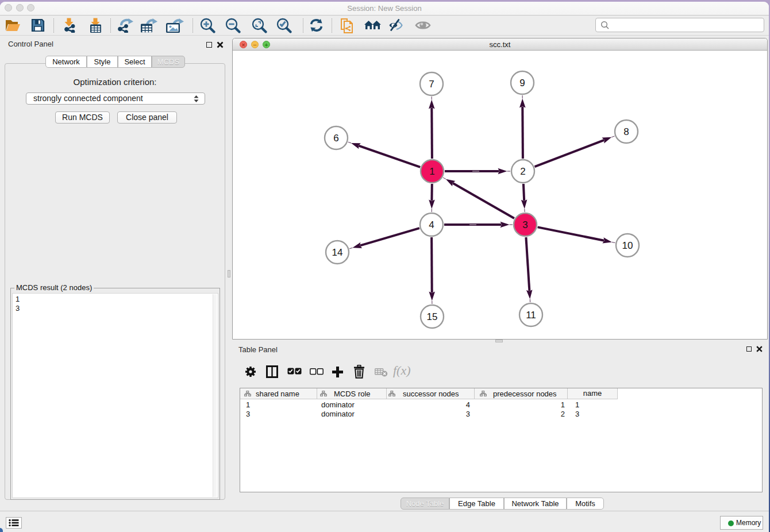 The height and width of the screenshot is (532, 770). What do you see at coordinates (531, 315) in the screenshot?
I see `svg-text: 11` at bounding box center [531, 315].